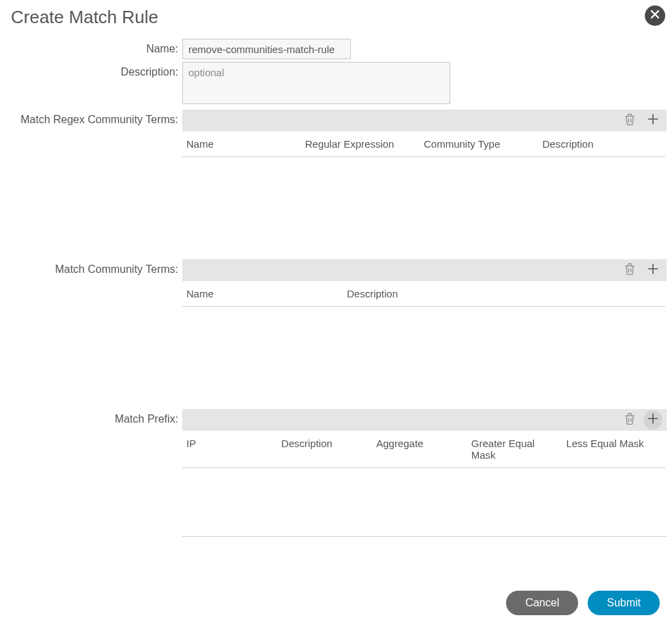 Image resolution: width=672 pixels, height=622 pixels. I want to click on cancel-button: Cancel, so click(542, 603).